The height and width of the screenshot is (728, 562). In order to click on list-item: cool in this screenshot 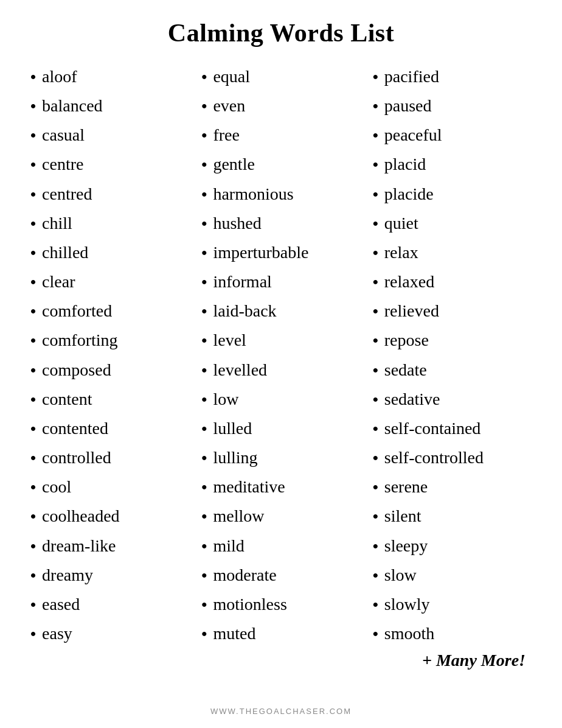, I will do `click(109, 487)`.